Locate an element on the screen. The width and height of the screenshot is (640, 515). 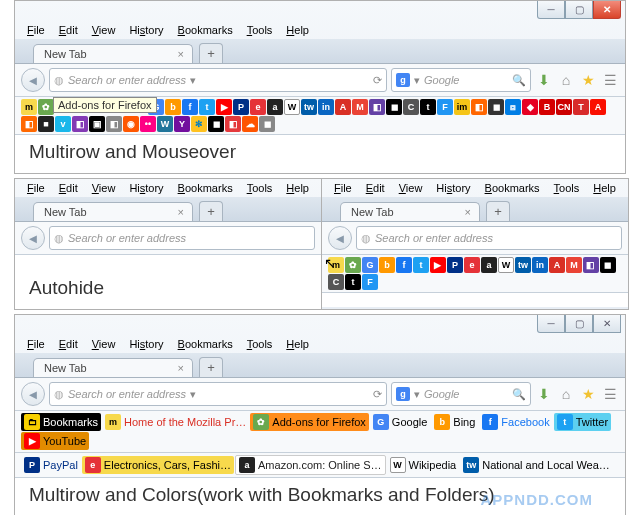
bm-icon: G is located at coordinates (370, 265).